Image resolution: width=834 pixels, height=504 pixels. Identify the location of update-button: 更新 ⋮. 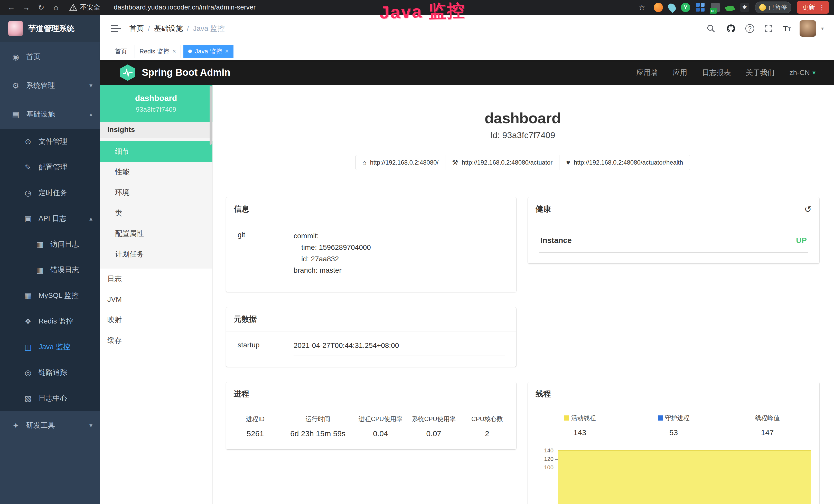
(813, 7).